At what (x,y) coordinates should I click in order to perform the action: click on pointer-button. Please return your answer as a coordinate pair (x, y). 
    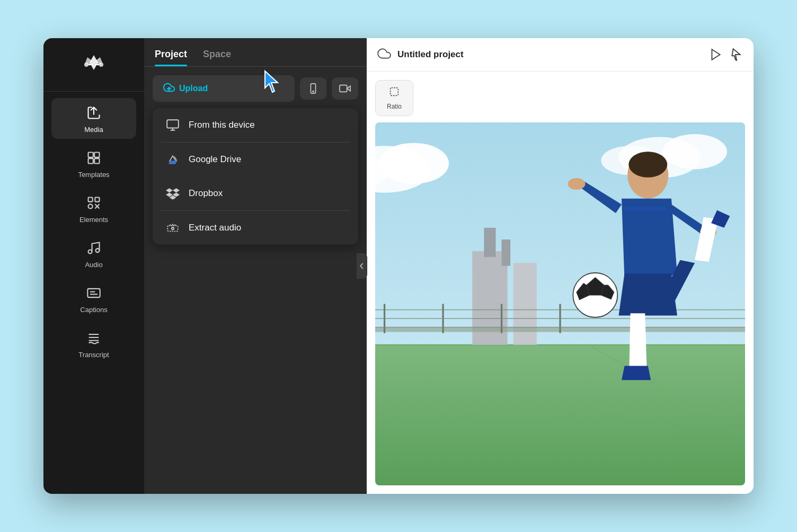
    Looking at the image, I should click on (736, 55).